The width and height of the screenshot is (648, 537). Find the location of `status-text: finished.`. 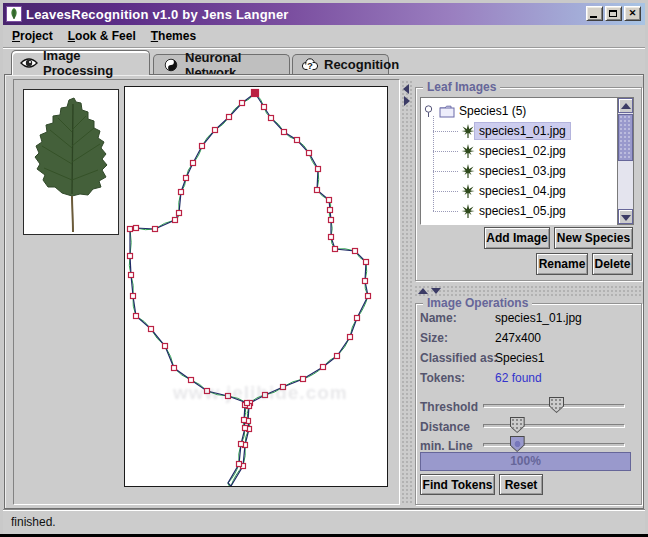

status-text: finished. is located at coordinates (34, 522).